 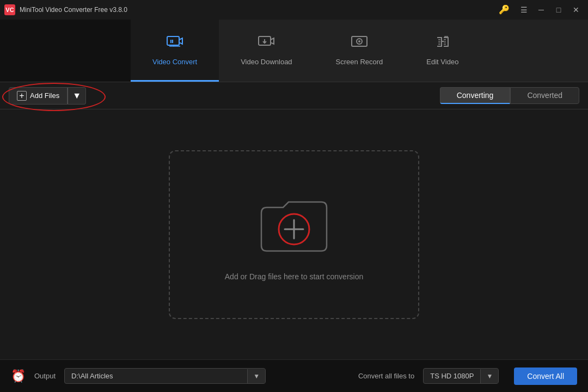 What do you see at coordinates (359, 51) in the screenshot?
I see `tab-screen-record: Screen Record` at bounding box center [359, 51].